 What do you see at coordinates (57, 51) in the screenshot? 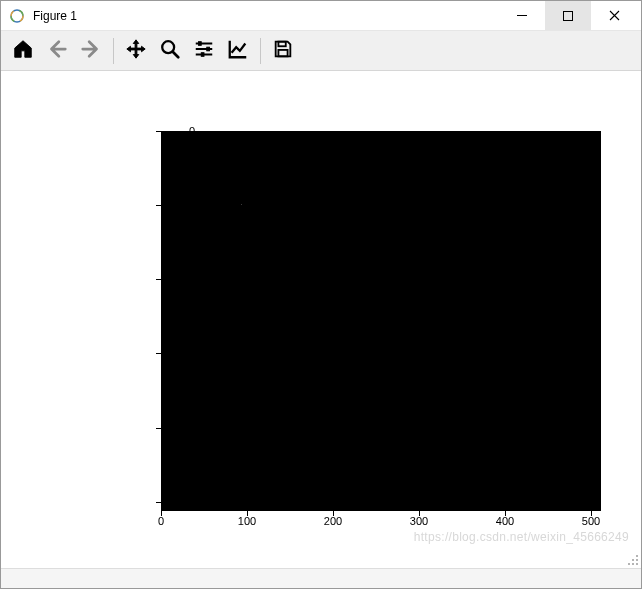
I see `back-button` at bounding box center [57, 51].